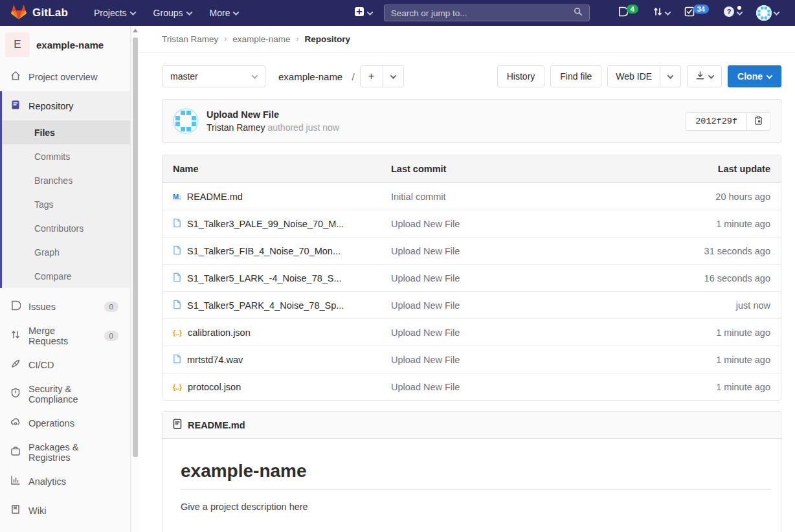  I want to click on cloud-gear-icon, so click(16, 423).